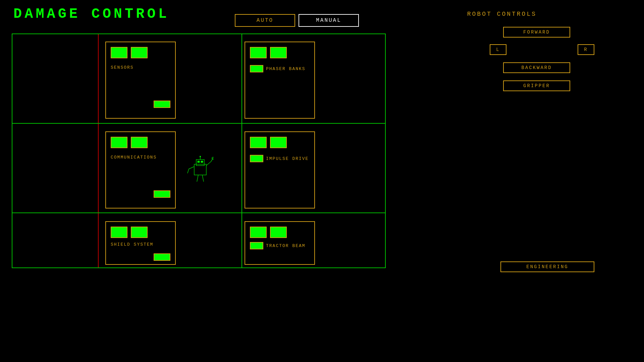 The height and width of the screenshot is (362, 644). Describe the element at coordinates (280, 243) in the screenshot. I see `module-tractor-beam: TRACTOR BEAM` at that location.